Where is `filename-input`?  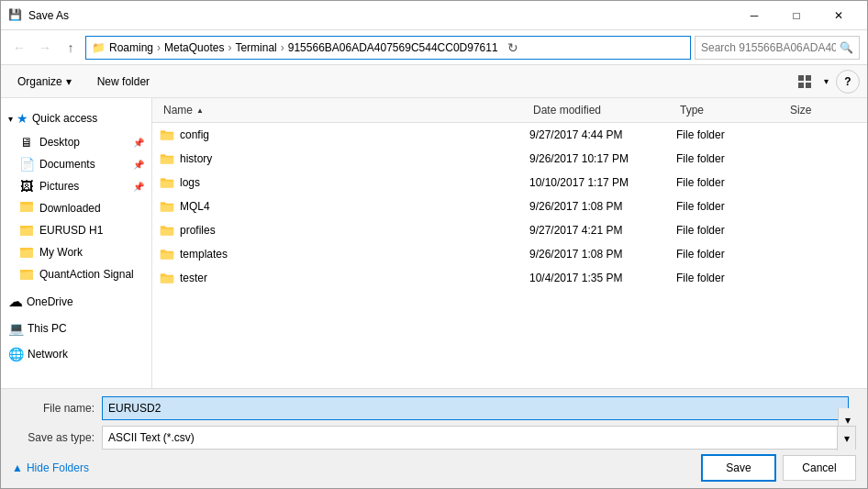 filename-input is located at coordinates (475, 408).